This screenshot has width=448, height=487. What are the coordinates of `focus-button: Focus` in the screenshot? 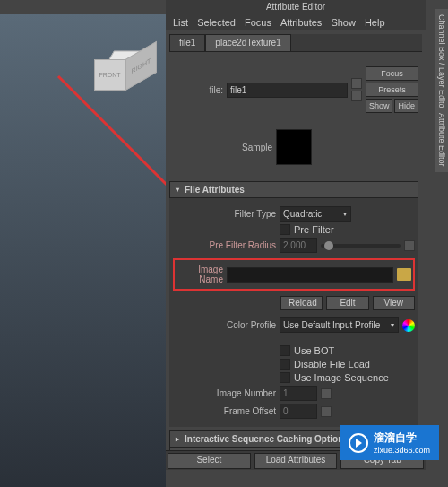 It's located at (392, 74).